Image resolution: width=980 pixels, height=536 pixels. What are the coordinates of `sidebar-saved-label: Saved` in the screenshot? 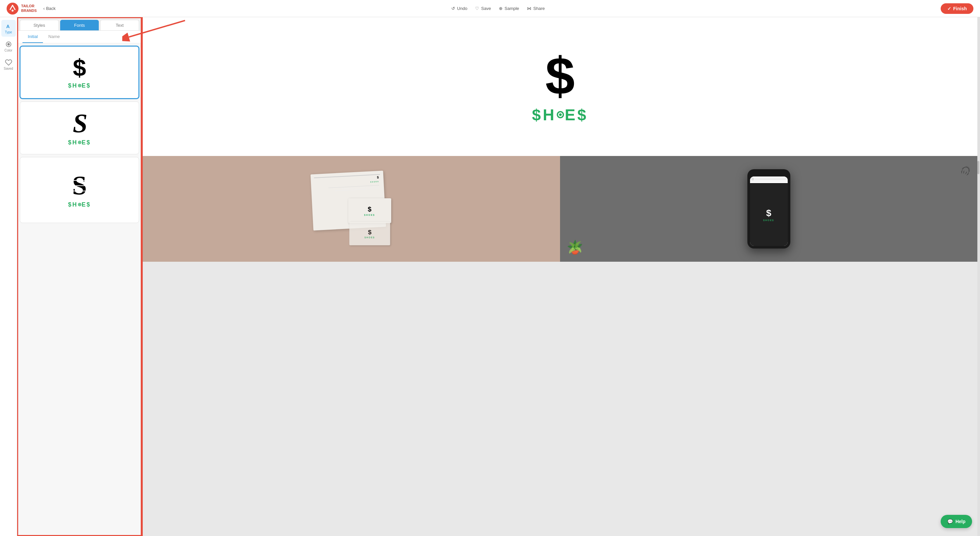 It's located at (8, 68).